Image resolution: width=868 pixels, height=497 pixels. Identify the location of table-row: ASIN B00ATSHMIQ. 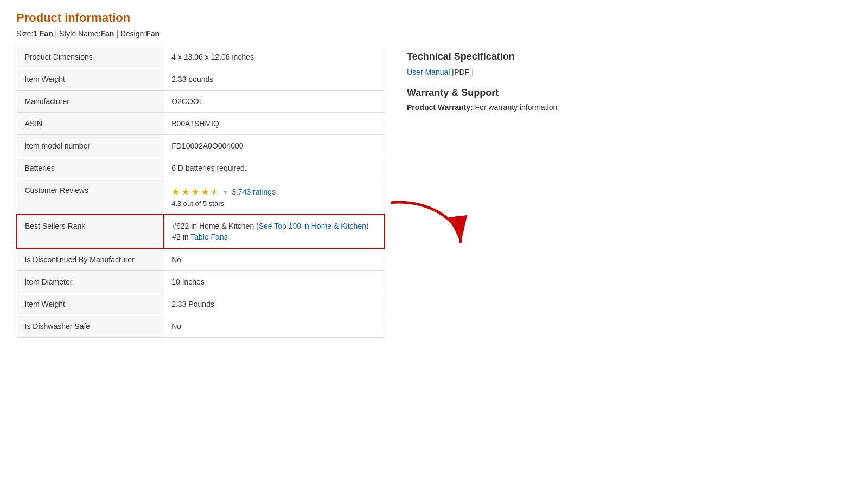
(201, 124).